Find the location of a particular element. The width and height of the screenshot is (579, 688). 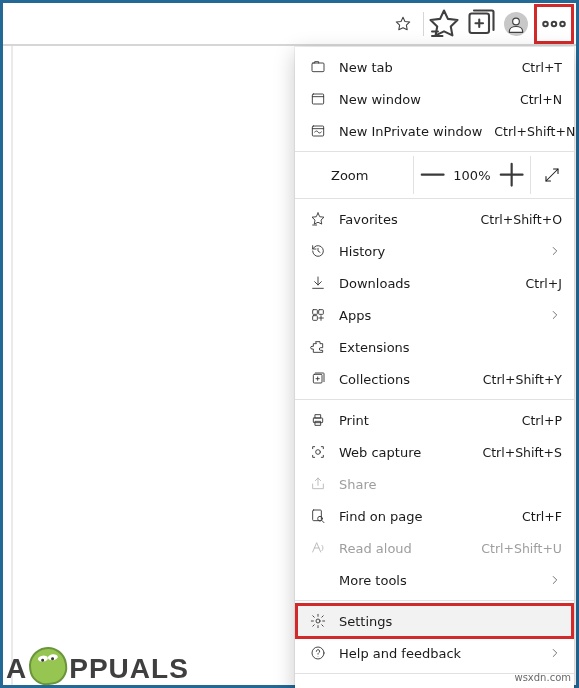

menu-downloads: Downloads Ctrl+J is located at coordinates (434, 283).